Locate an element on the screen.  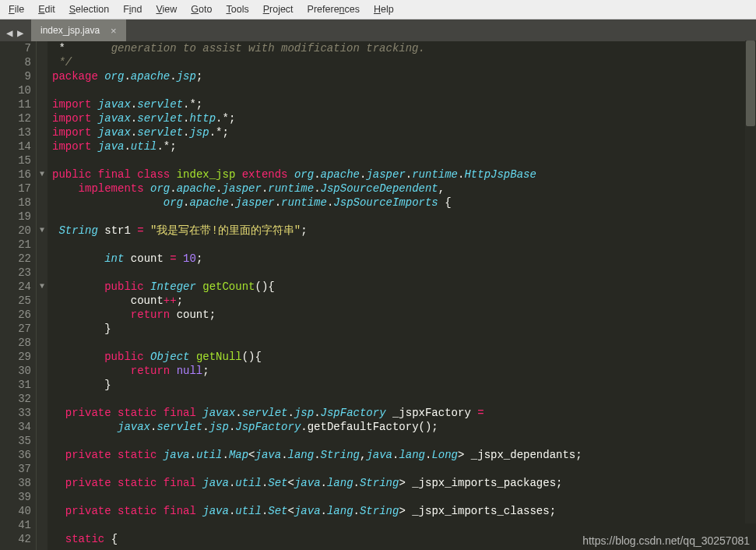
code-line: import javax.servlet.jsp.*; is located at coordinates (404, 132).